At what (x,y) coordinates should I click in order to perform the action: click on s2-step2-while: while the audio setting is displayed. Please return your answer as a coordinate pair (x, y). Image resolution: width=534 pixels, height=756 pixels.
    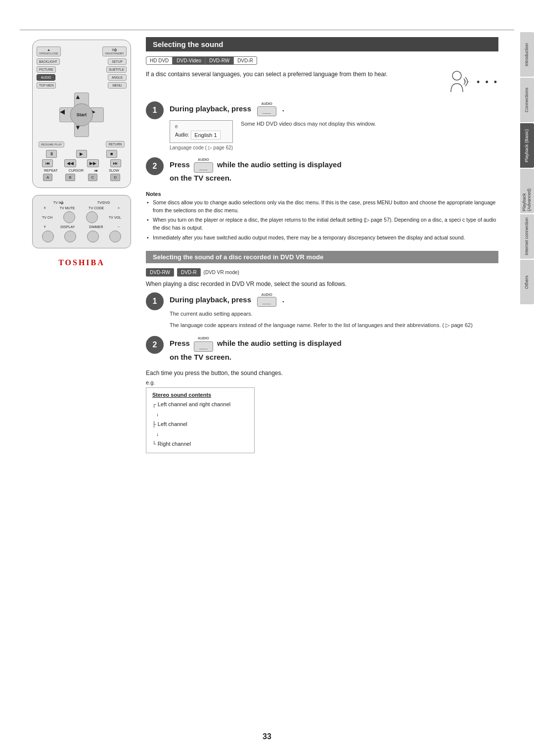
    Looking at the image, I should click on (279, 343).